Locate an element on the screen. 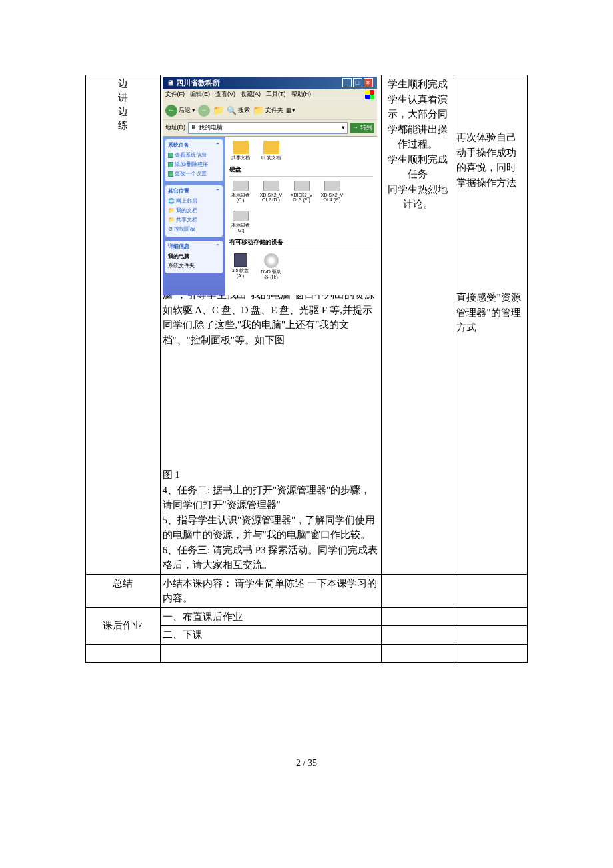 The height and width of the screenshot is (868, 613). windows-logo-icon is located at coordinates (370, 95).